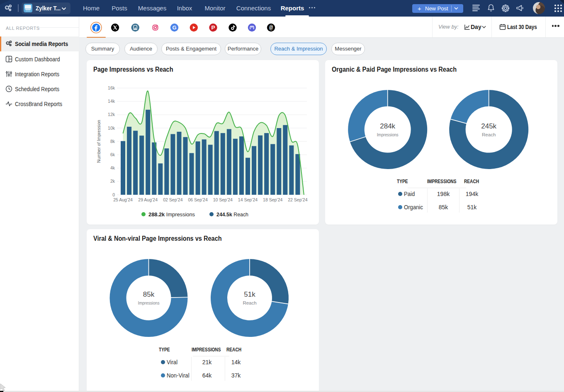 The height and width of the screenshot is (392, 564). I want to click on svg-text: 2k, so click(113, 181).